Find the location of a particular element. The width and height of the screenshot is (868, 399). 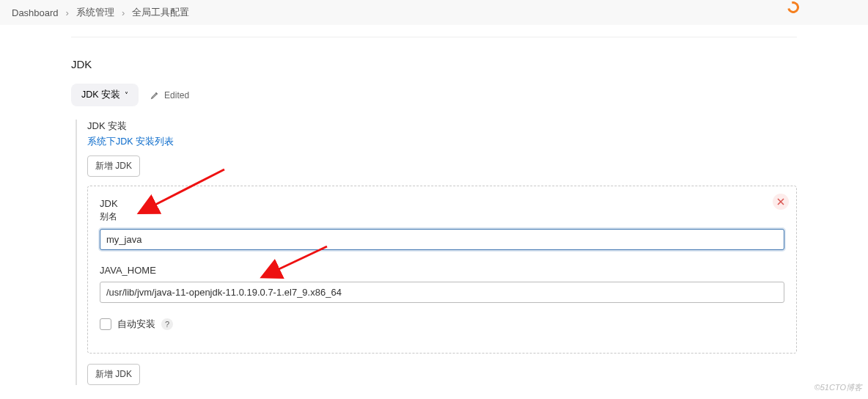

auto-install-row: 自动安装 ? is located at coordinates (442, 324).